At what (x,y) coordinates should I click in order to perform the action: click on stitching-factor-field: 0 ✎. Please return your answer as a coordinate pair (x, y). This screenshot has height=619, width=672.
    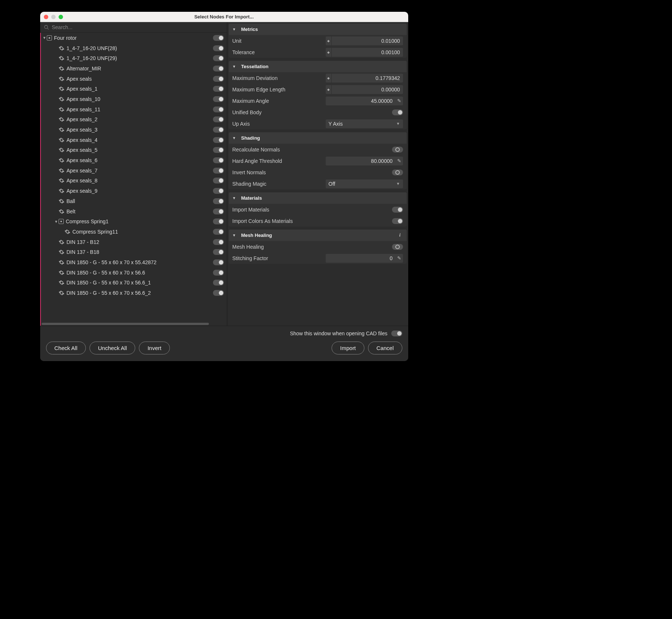
    Looking at the image, I should click on (364, 258).